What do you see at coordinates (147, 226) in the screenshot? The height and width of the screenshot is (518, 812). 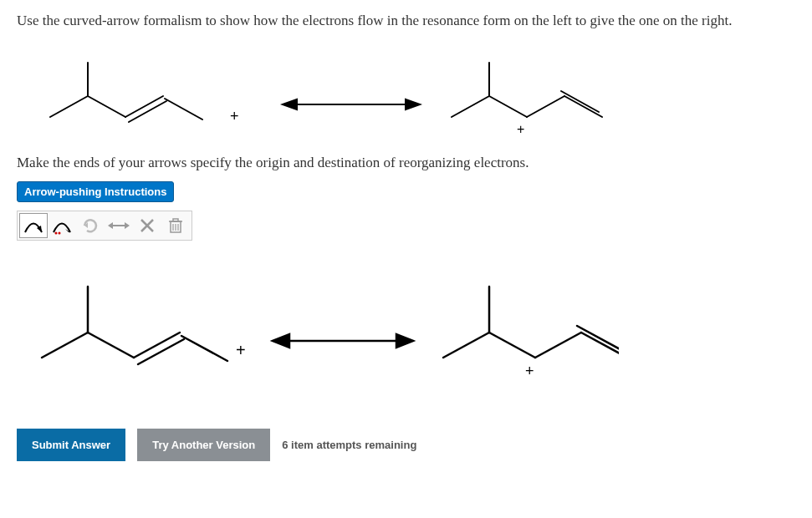 I see `delete-tool` at bounding box center [147, 226].